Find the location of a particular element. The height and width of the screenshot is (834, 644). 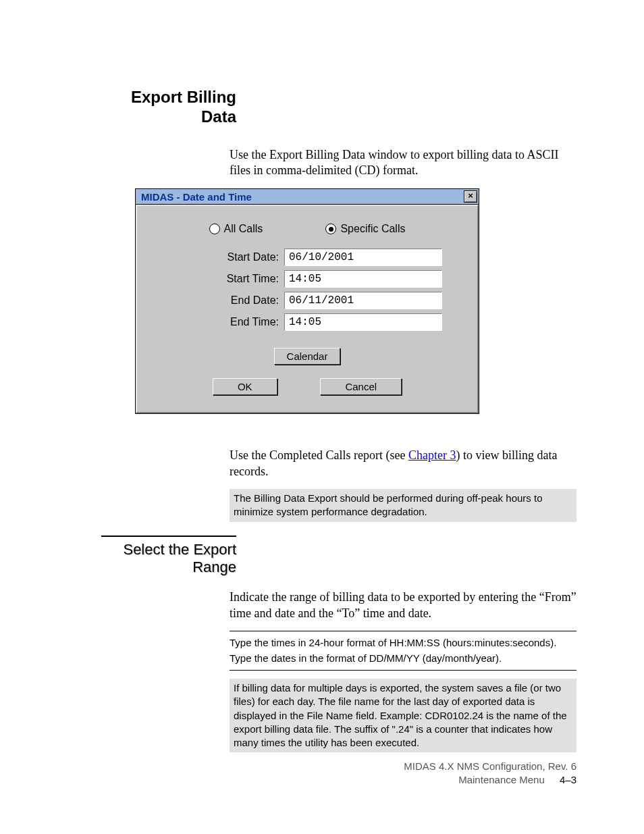

dialog-body: All Calls Specific Calls Start Date: Sta… is located at coordinates (307, 309).